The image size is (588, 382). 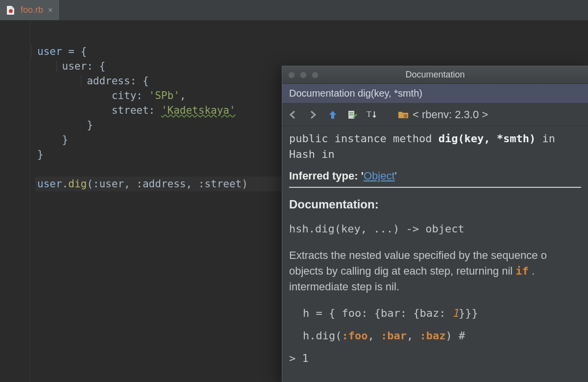 I want to click on inferred-type-link: Object, so click(x=379, y=176).